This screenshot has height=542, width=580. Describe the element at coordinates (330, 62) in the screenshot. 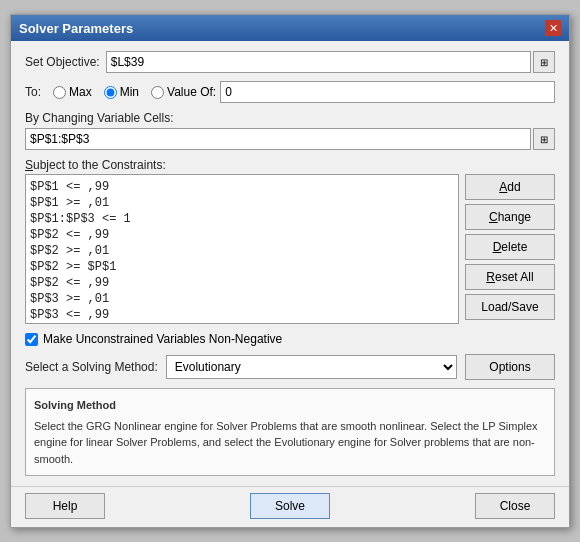

I see `objective-input-group: ⊞` at that location.